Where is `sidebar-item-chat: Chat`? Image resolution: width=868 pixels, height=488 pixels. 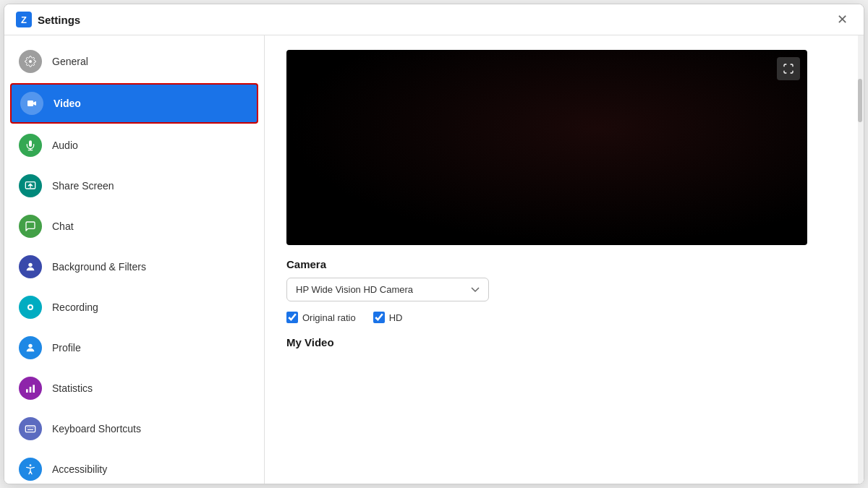 sidebar-item-chat: Chat is located at coordinates (135, 226).